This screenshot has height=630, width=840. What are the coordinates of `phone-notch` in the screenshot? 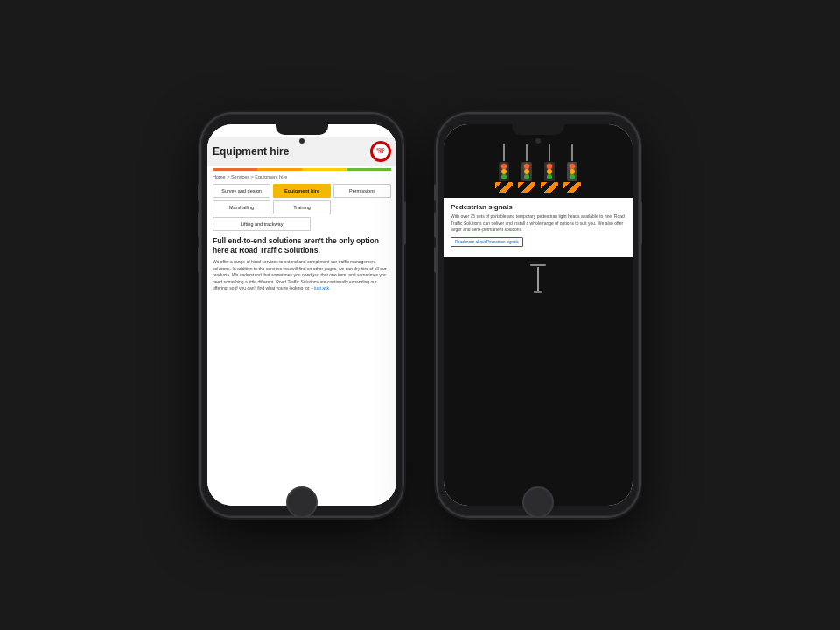 It's located at (302, 130).